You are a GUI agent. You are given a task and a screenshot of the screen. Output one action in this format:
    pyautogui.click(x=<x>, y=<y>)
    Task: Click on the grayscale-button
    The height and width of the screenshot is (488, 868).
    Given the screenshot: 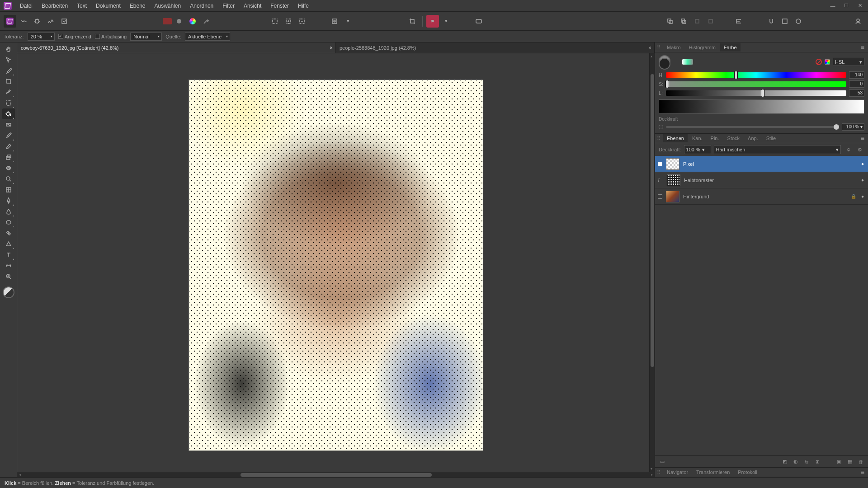 What is the action you would take?
    pyautogui.click(x=179, y=21)
    